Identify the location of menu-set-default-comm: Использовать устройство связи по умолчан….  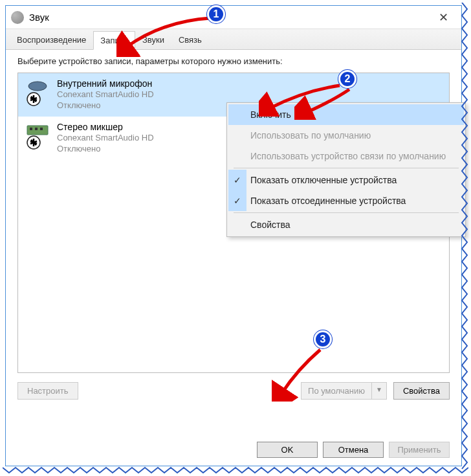
(346, 156).